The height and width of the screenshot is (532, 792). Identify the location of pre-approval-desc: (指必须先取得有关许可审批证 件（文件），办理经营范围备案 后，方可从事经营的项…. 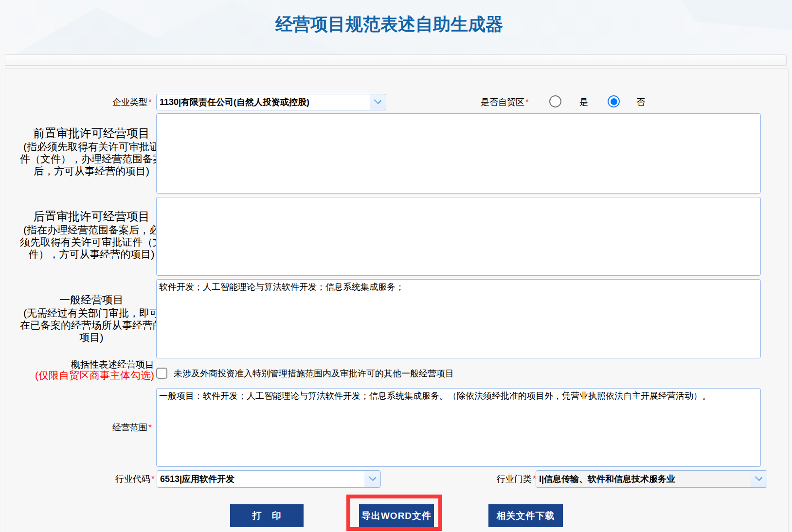
(91, 159).